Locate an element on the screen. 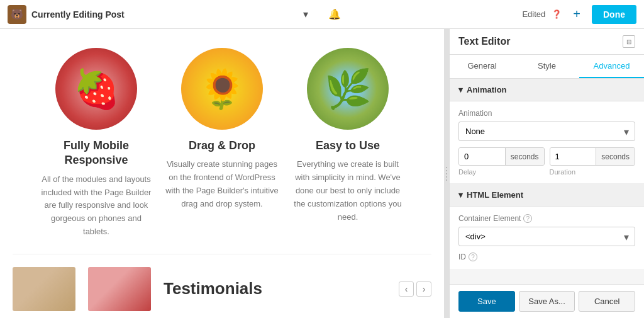  html-section-body: Container Element ? <div> <section> <art… is located at coordinates (547, 238).